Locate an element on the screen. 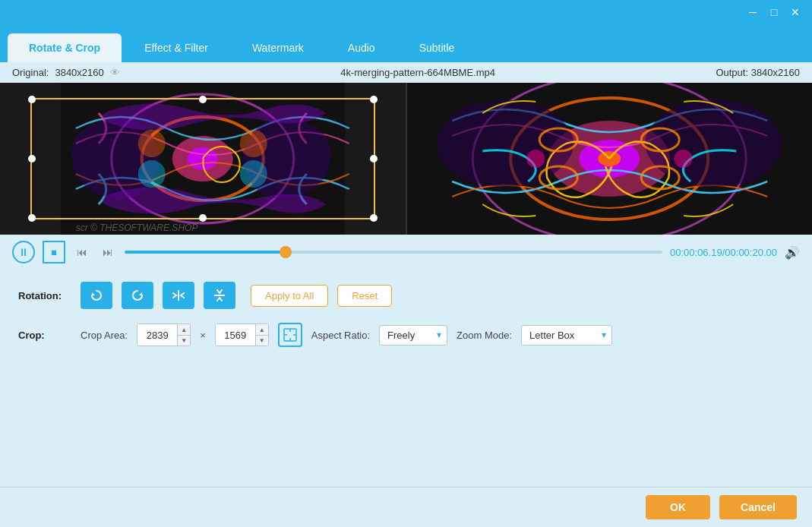  zoom-mode-select: Letter Box Pan & Scan Full is located at coordinates (567, 336).